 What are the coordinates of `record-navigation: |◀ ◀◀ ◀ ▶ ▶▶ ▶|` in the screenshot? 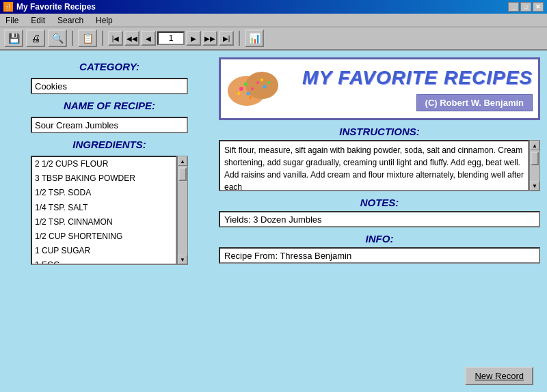 It's located at (171, 38).